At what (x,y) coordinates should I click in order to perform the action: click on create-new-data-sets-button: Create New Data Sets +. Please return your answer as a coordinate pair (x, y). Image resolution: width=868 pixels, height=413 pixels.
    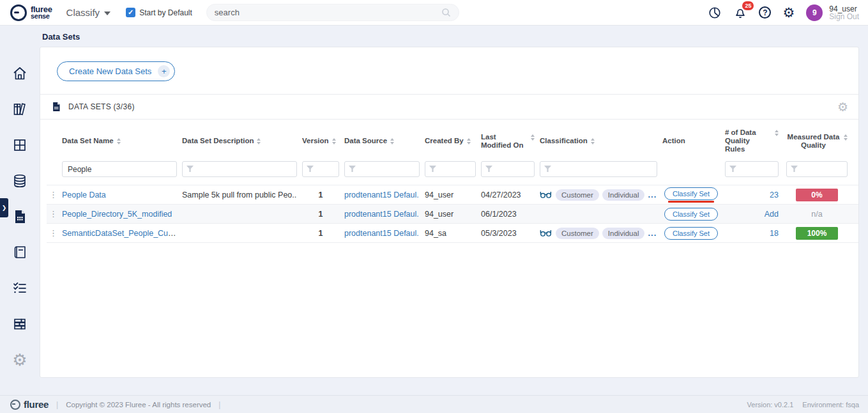
    Looking at the image, I should click on (116, 72).